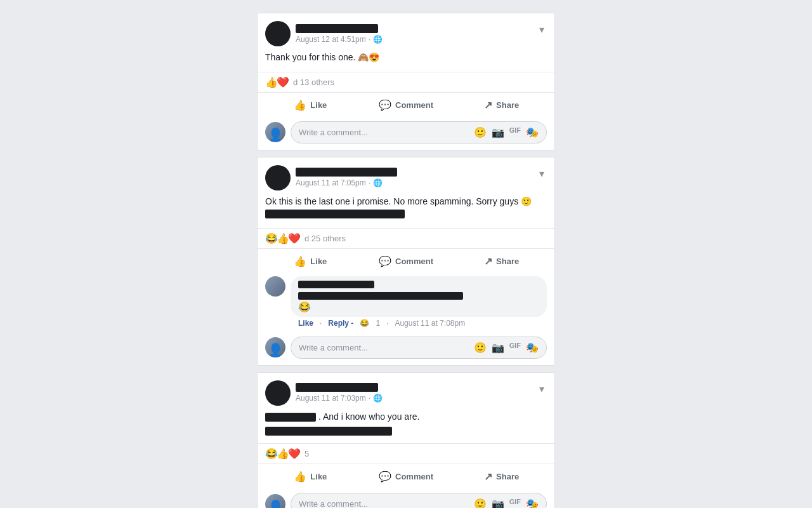  What do you see at coordinates (488, 262) in the screenshot?
I see `share-icon-2: ↗` at bounding box center [488, 262].